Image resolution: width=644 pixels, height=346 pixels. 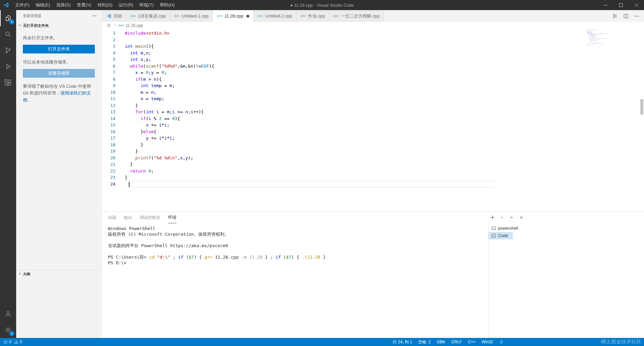 I want to click on chevron-right-icon, so click(x=20, y=274).